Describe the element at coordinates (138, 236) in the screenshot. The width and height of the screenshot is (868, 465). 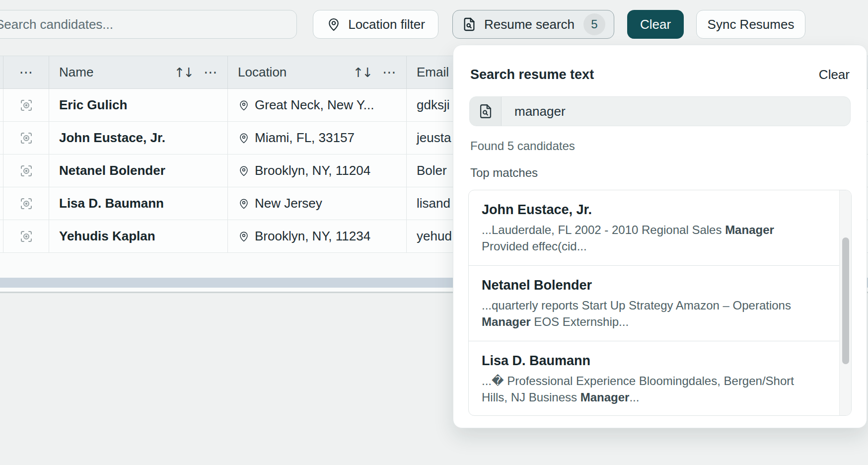
I see `candidate-name: Yehudis Kaplan` at that location.